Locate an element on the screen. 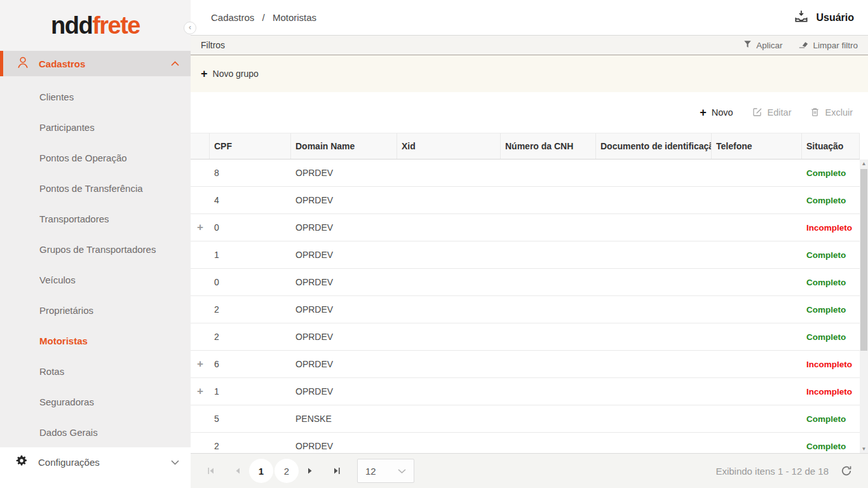  column-documento: Documento de identificação is located at coordinates (654, 146).